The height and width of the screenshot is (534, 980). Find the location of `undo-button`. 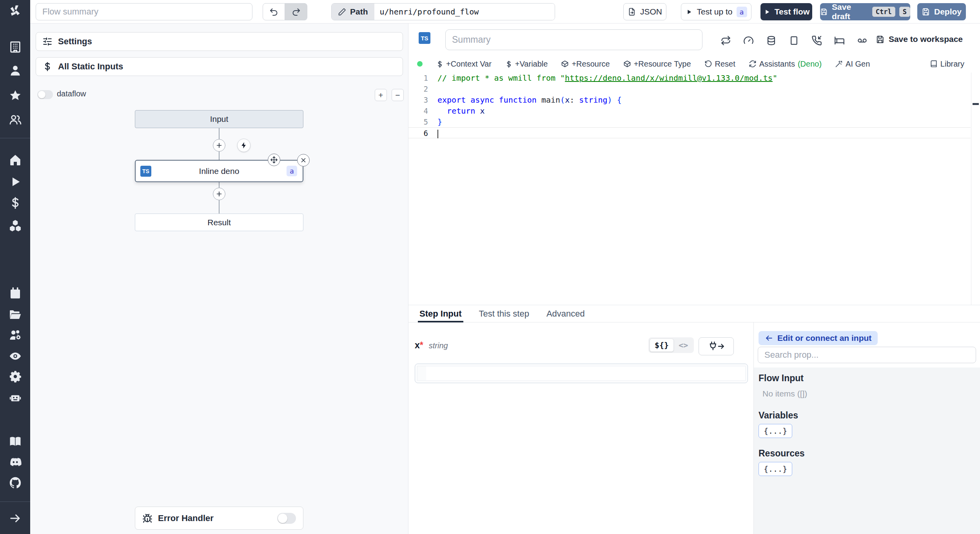

undo-button is located at coordinates (274, 12).